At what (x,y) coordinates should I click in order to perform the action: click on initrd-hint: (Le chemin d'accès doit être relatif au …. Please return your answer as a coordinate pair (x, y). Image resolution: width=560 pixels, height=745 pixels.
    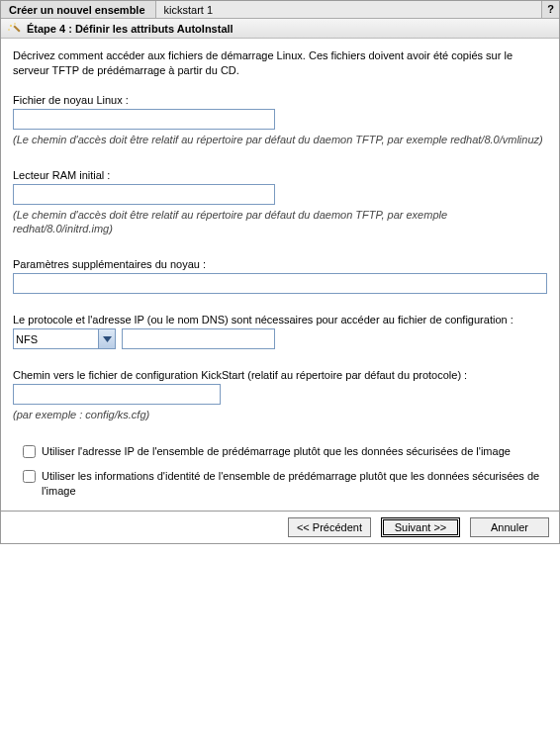
    Looking at the image, I should click on (280, 223).